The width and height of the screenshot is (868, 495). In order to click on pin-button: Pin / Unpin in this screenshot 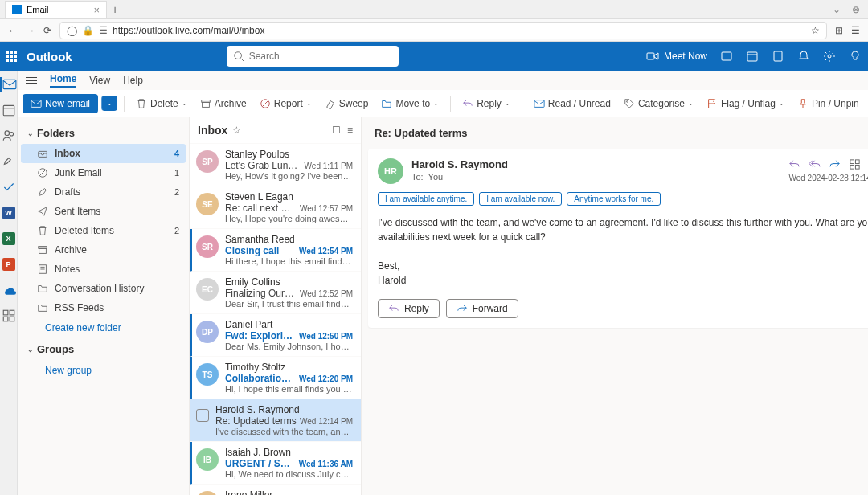, I will do `click(828, 104)`.